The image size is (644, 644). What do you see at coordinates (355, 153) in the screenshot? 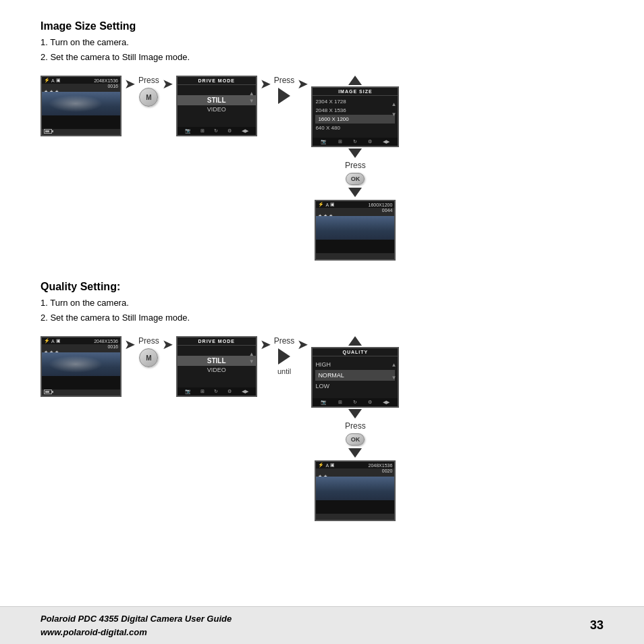
I see `nav-down-arrow` at bounding box center [355, 153].